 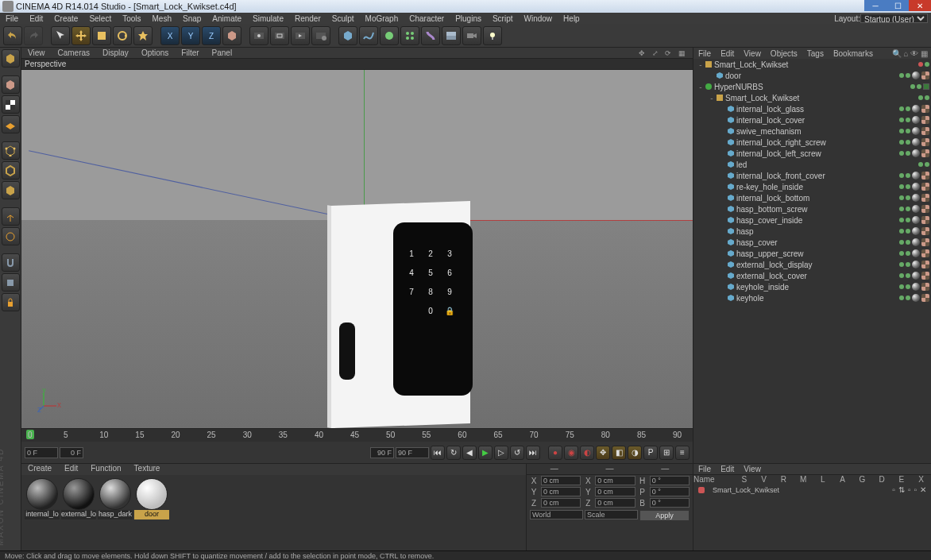 I want to click on vpmenu-cameras: Cameras, so click(x=75, y=52).